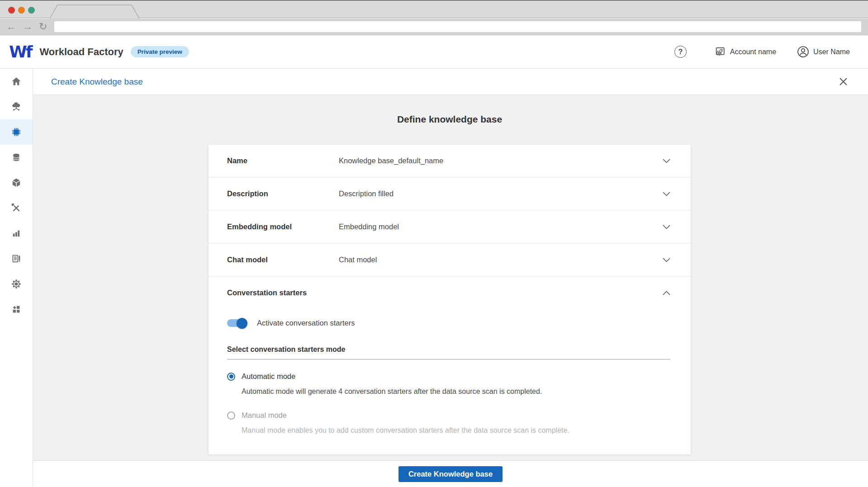  Describe the element at coordinates (843, 81) in the screenshot. I see `close-icon` at that location.